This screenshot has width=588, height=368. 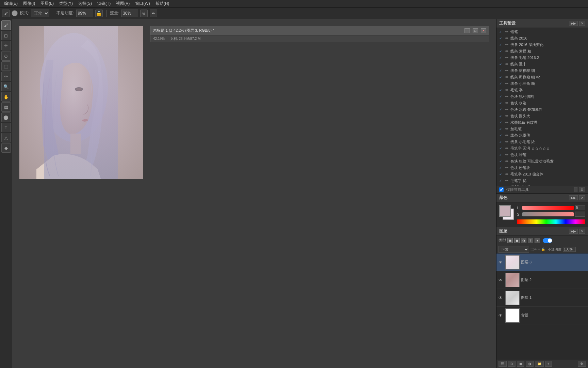 What do you see at coordinates (503, 364) in the screenshot?
I see `link-layers-btn: ⛓` at bounding box center [503, 364].